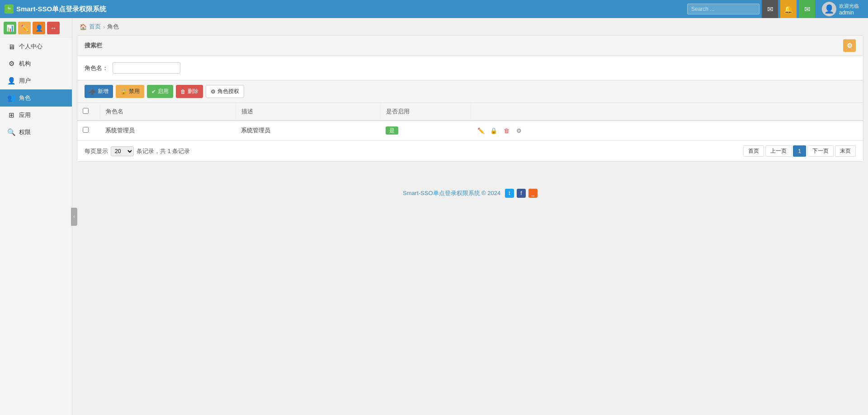 The height and width of the screenshot is (415, 868). What do you see at coordinates (89, 131) in the screenshot?
I see `row-check-cell` at bounding box center [89, 131].